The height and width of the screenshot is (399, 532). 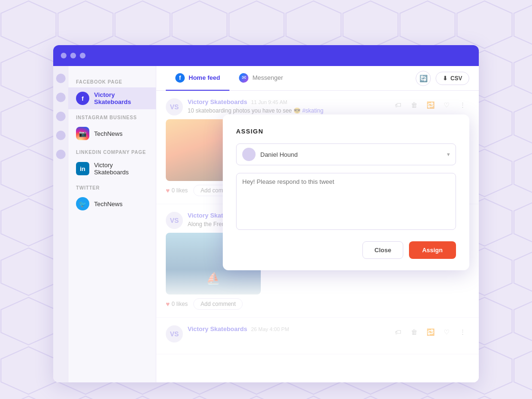 I want to click on collapsed-sidebar, so click(x=61, y=224).